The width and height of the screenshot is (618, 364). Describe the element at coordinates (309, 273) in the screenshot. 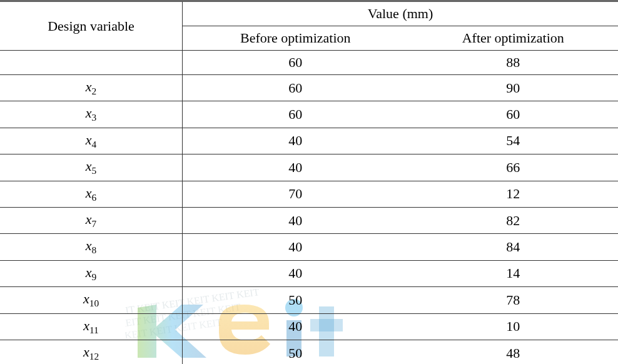

I see `table-row: x94014` at that location.